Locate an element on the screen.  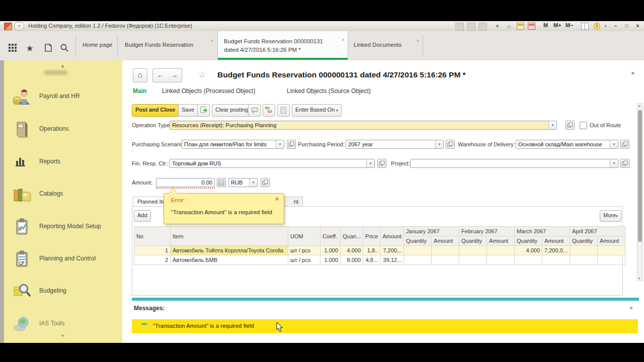
cell-quantity: 4.000 is located at coordinates (352, 250).